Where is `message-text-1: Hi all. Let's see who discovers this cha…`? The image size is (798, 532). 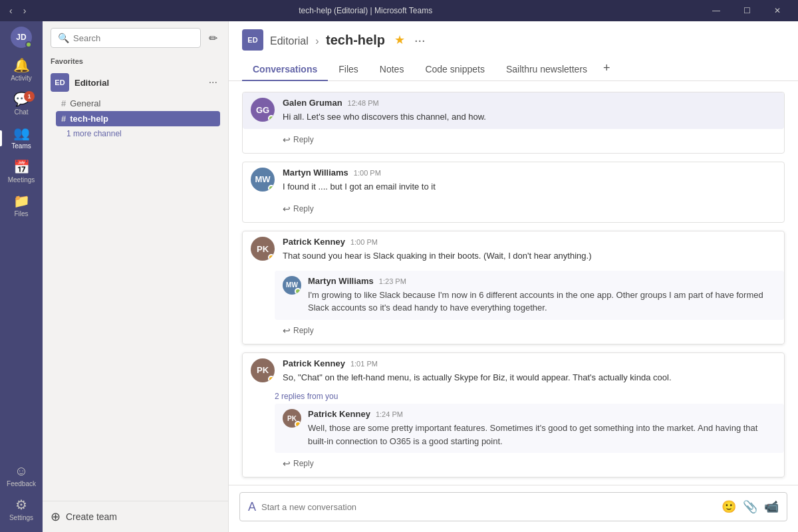 message-text-1: Hi all. Let's see who discovers this cha… is located at coordinates (529, 117).